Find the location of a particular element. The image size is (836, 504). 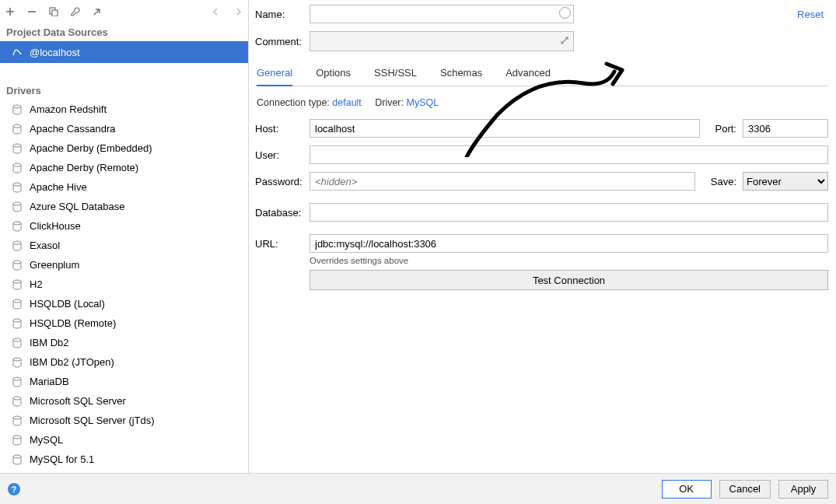

driver-label: Apache Cassandra is located at coordinates (73, 129).